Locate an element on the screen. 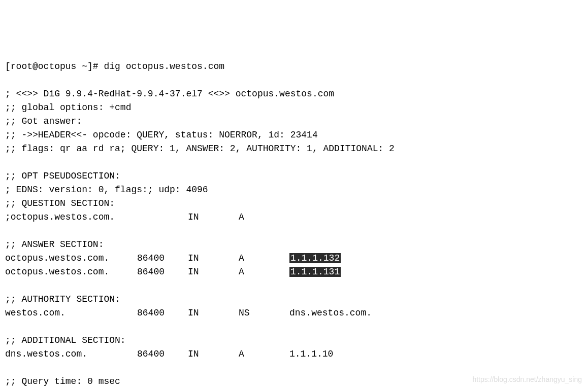 This screenshot has height=389, width=588. authority-section-header: ;; AUTHORITY SECTION: is located at coordinates (63, 299).